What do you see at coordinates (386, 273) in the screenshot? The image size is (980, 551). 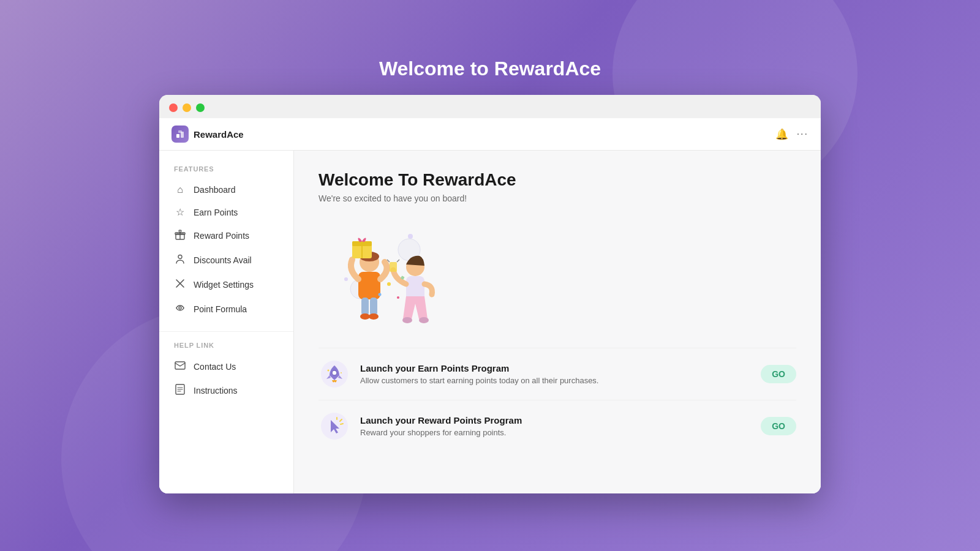 I see `illustration: 👍 ❤️` at bounding box center [386, 273].